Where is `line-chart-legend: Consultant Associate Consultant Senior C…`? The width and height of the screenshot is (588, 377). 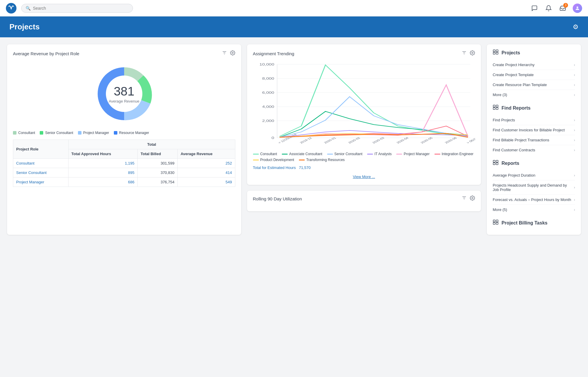 line-chart-legend: Consultant Associate Consultant Senior C… is located at coordinates (364, 157).